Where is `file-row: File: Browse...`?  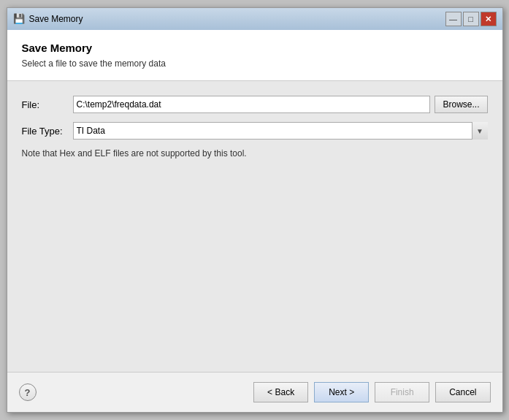
file-row: File: Browse... is located at coordinates (255, 104).